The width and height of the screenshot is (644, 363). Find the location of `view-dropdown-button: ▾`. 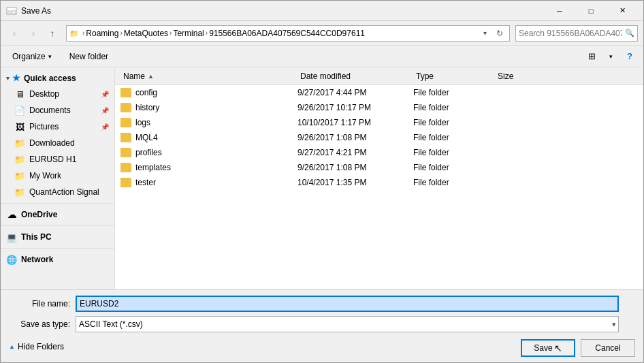

view-dropdown-button: ▾ is located at coordinates (611, 57).